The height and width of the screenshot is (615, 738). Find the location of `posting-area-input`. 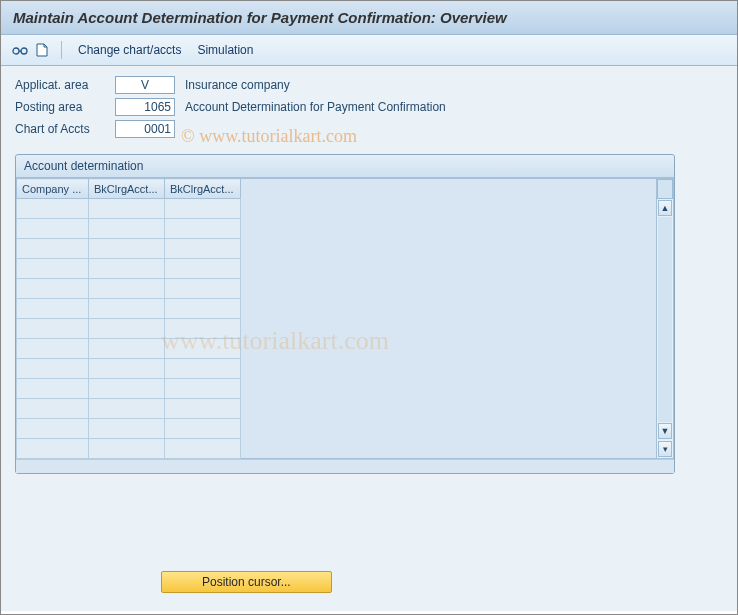

posting-area-input is located at coordinates (145, 107).